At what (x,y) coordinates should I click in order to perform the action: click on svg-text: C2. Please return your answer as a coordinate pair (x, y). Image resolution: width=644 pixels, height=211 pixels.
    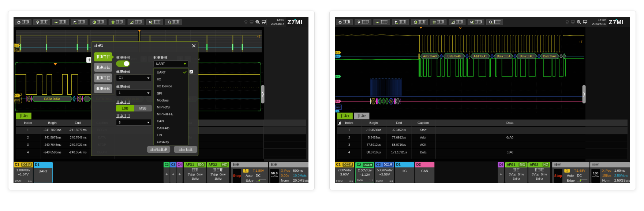
    Looking at the image, I should click on (337, 76).